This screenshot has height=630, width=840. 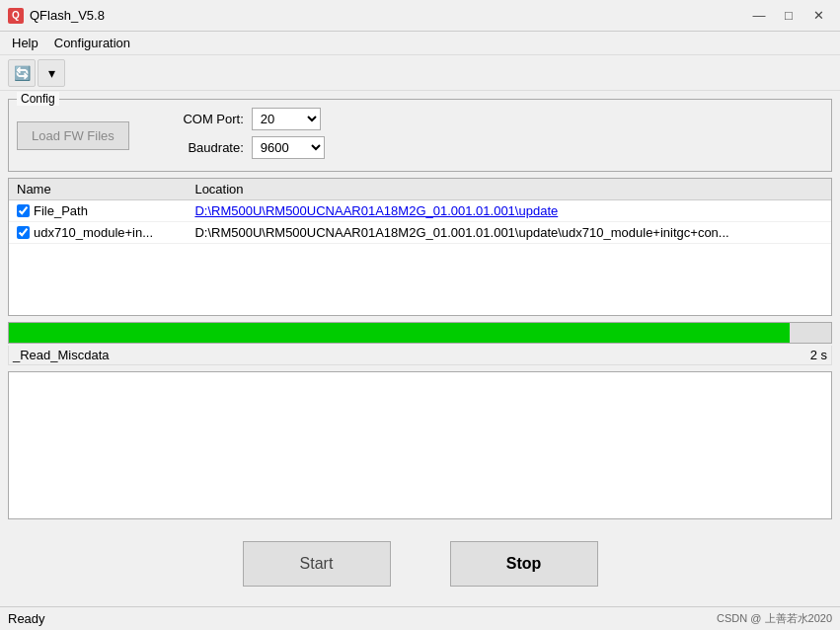 What do you see at coordinates (286, 118) in the screenshot?
I see `com-port-select: 20 1 2 5 10` at bounding box center [286, 118].